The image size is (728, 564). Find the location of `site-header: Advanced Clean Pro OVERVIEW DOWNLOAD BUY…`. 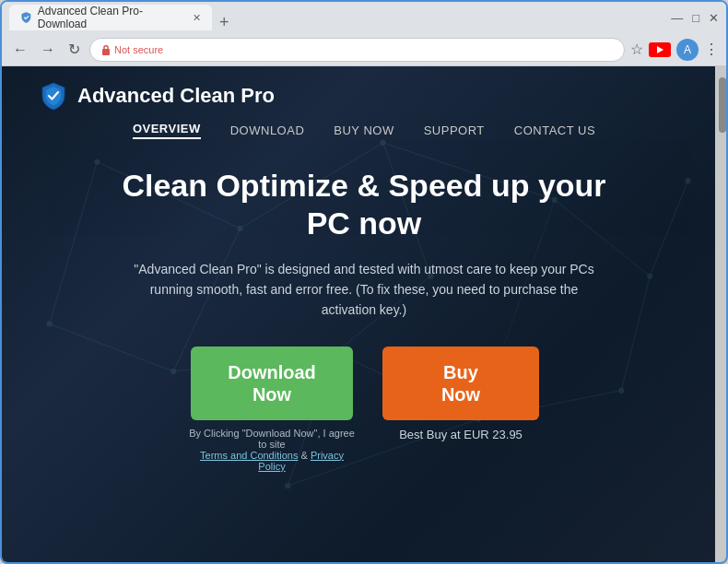

site-header: Advanced Clean Pro OVERVIEW DOWNLOAD BUY… is located at coordinates (364, 103).